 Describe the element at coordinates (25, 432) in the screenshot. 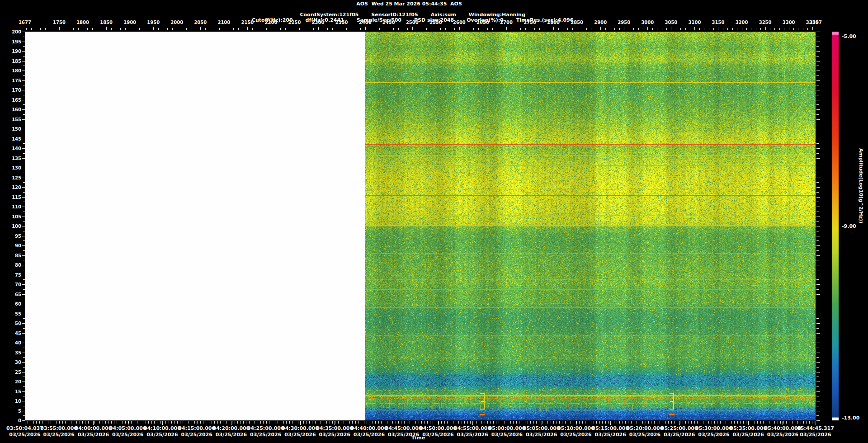

I see `time-tick-label: 03:50:04.03703/25/2026` at that location.